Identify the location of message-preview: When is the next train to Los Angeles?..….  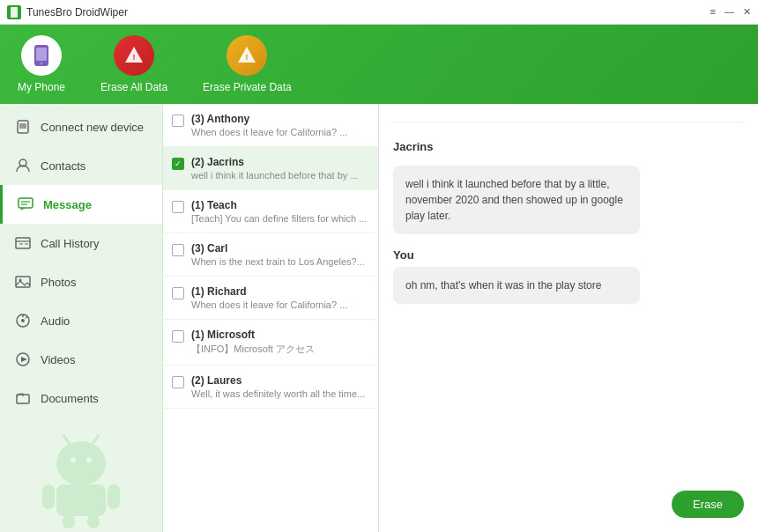
(280, 262).